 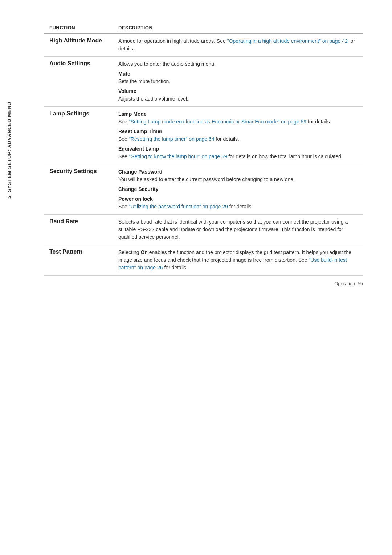 I want to click on function-cell-audio-settings: Audio Settings, so click(x=78, y=82).